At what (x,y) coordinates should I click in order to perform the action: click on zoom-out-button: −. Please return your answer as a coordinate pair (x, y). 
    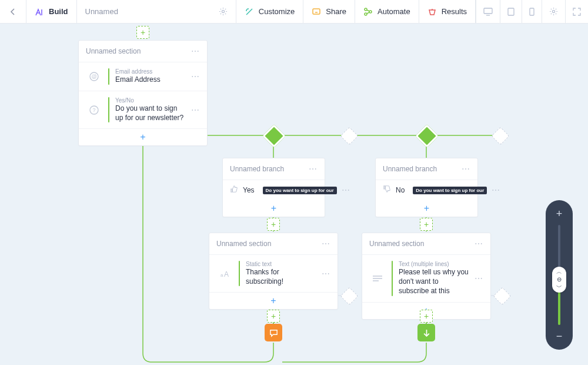
    Looking at the image, I should click on (560, 336).